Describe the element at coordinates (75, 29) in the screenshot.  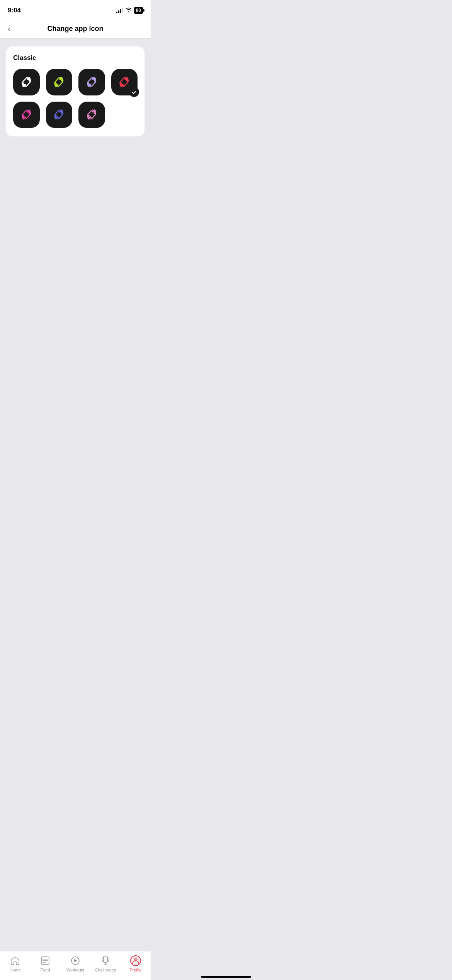
I see `page-title: Change app icon` at that location.